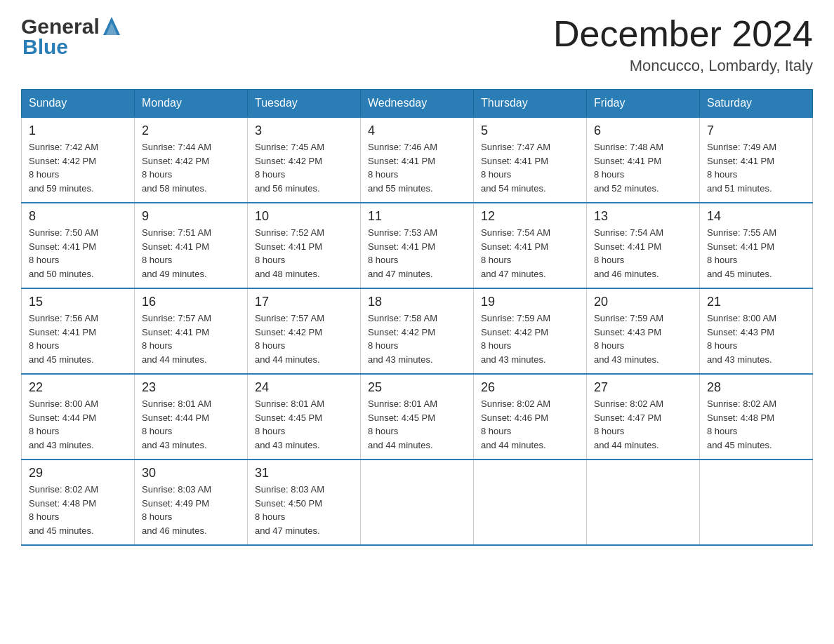  I want to click on day-number: 25, so click(417, 387).